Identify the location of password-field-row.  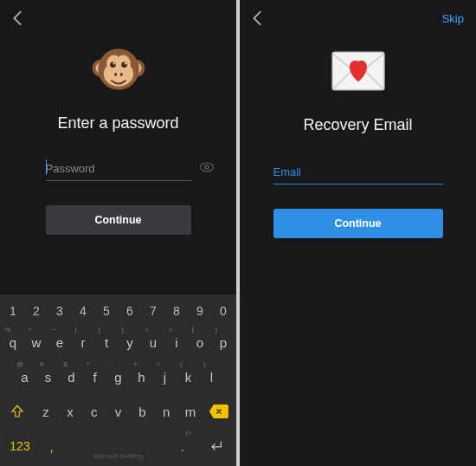
(119, 169).